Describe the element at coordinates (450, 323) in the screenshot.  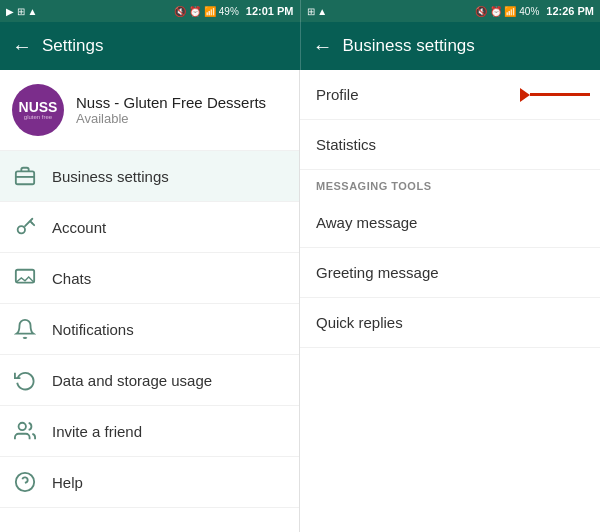
I see `right-item-quick-replies: Quick replies` at that location.